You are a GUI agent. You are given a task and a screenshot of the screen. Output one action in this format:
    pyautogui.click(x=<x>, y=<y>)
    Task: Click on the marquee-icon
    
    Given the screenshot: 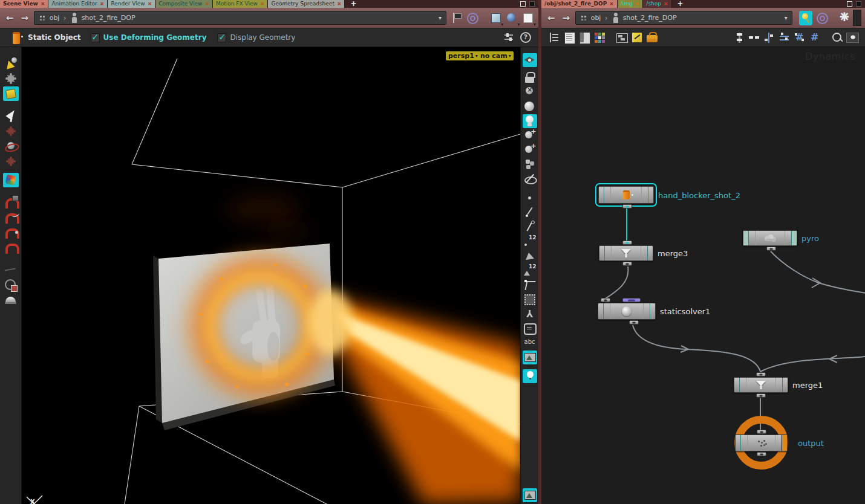 What is the action you would take?
    pyautogui.click(x=530, y=300)
    